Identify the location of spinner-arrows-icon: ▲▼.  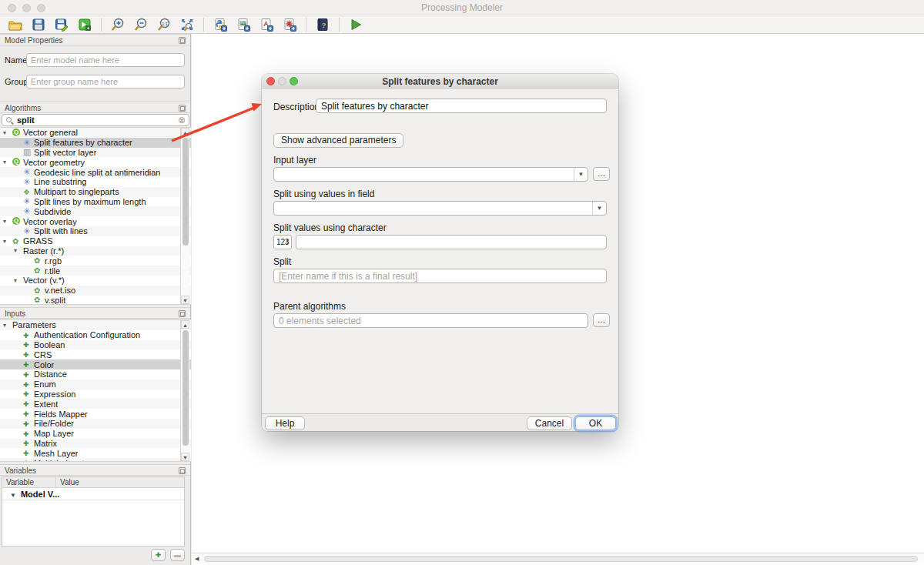
(288, 242).